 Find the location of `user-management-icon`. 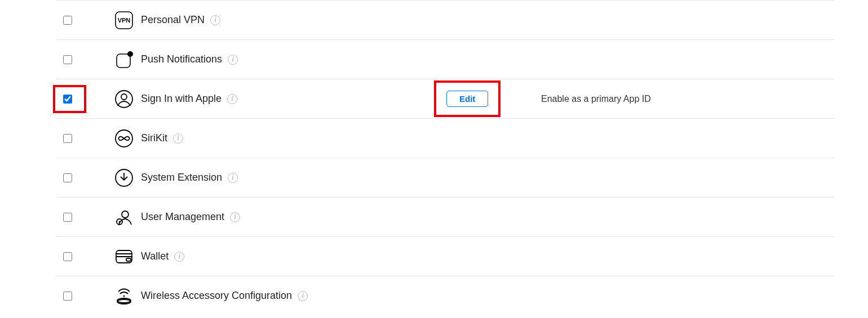

user-management-icon is located at coordinates (124, 217).